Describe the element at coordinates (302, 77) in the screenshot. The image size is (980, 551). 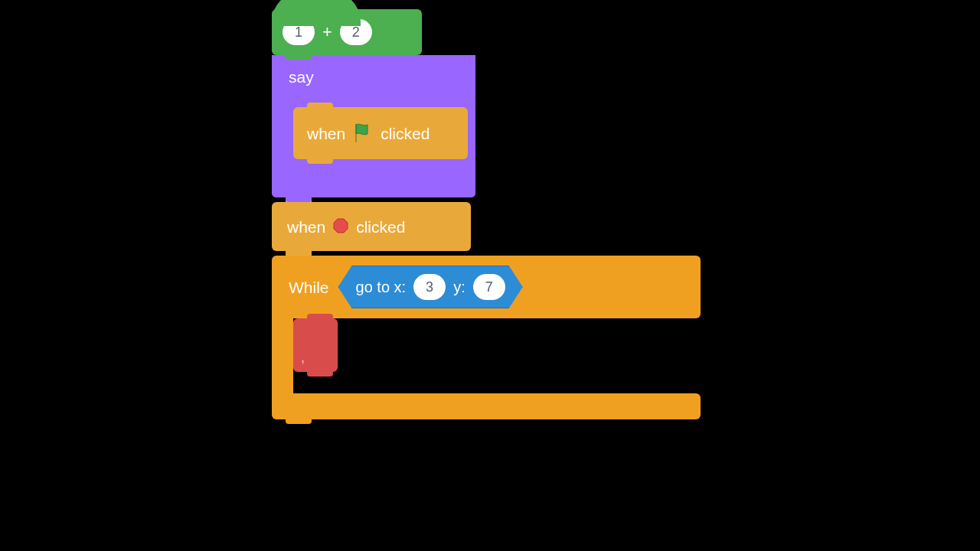
I see `say-label: say` at that location.